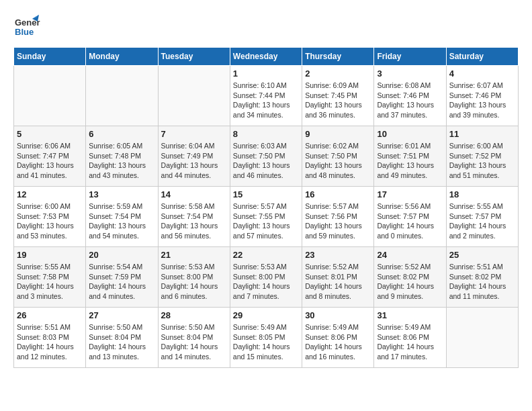 This screenshot has width=532, height=411. Describe the element at coordinates (482, 134) in the screenshot. I see `day-number: 11` at that location.